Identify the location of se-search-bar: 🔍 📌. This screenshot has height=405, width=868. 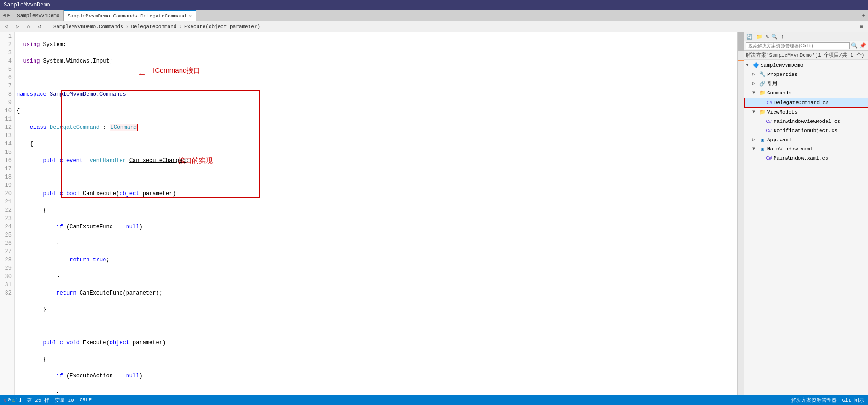
(806, 46).